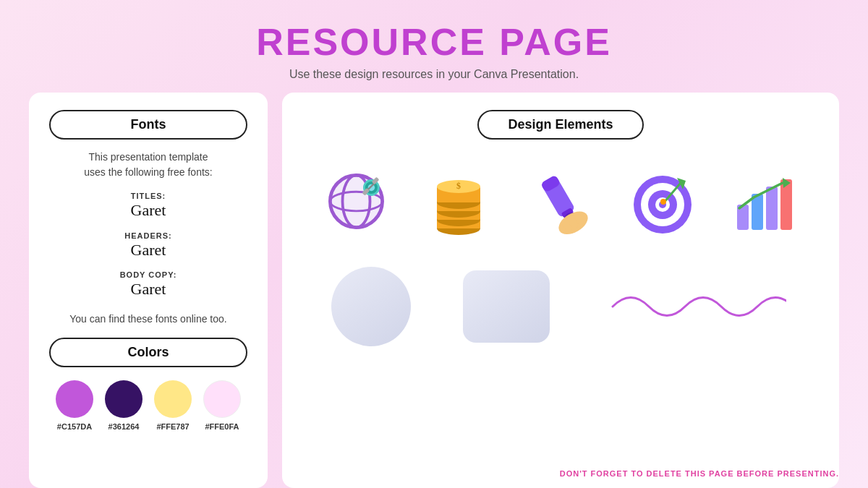 The height and width of the screenshot is (488, 868). Describe the element at coordinates (765, 201) in the screenshot. I see `chart-icon-item` at that location.